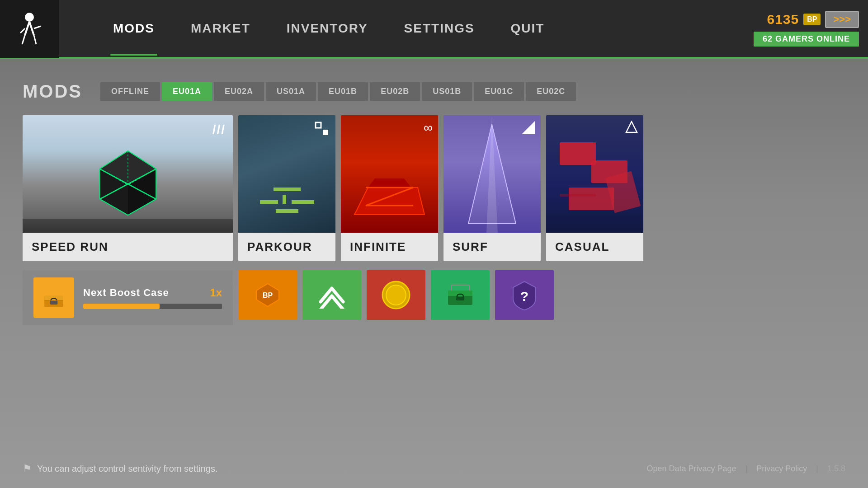 This screenshot has width=868, height=488. I want to click on nav-inventory: INVENTORY, so click(327, 28).